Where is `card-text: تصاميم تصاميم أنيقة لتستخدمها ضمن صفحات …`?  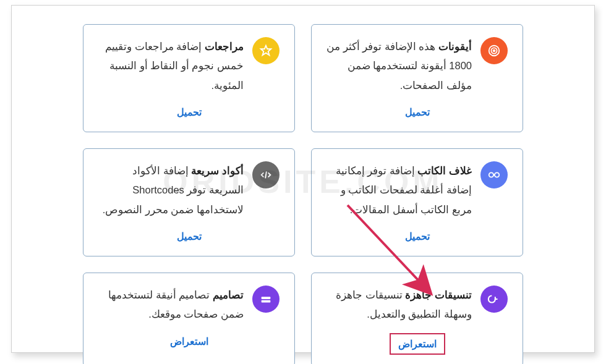
card-text: تصاميم تصاميم أنيقة لتستخدمها ضمن صفحات … is located at coordinates (171, 305).